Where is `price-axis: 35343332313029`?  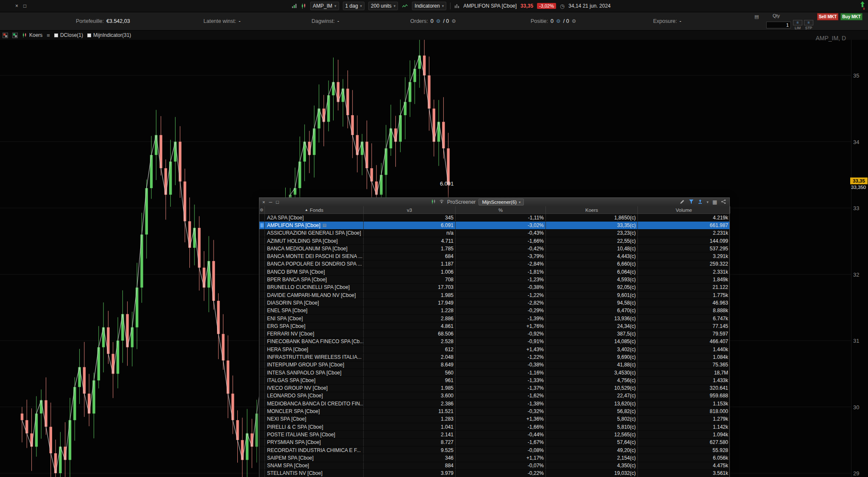
price-axis: 35343332313029 is located at coordinates (860, 258).